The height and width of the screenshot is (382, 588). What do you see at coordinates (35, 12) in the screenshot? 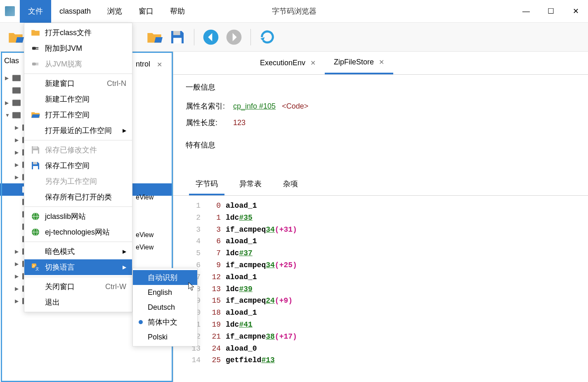
I see `menu-file: 文件` at bounding box center [35, 12].